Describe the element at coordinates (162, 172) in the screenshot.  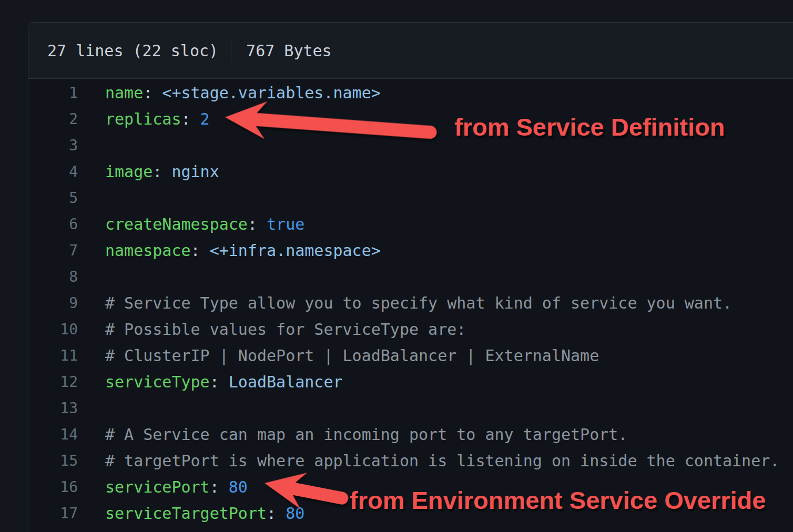
I see `code-text: image: nginx` at that location.